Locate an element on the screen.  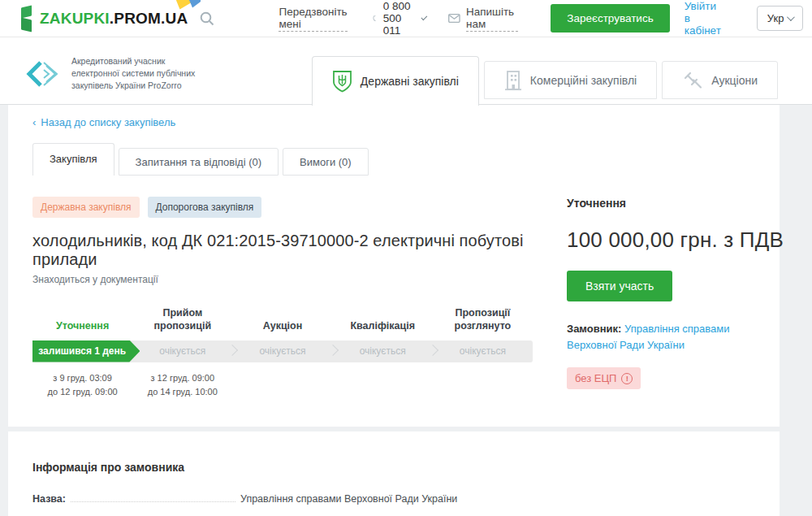
site-logo: ZAKUPKI.PROM.UA is located at coordinates (104, 19).